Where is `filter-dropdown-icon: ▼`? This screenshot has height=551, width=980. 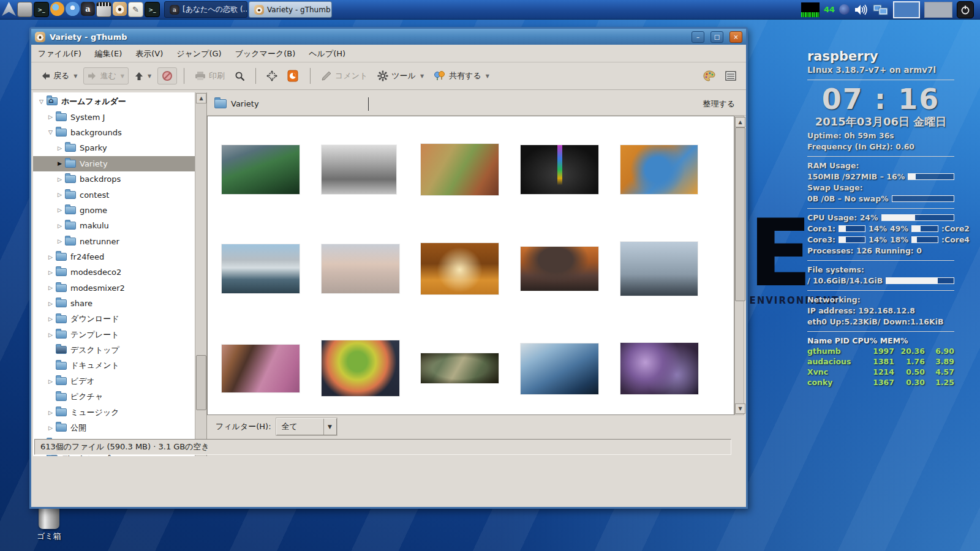
filter-dropdown-icon: ▼ is located at coordinates (330, 427).